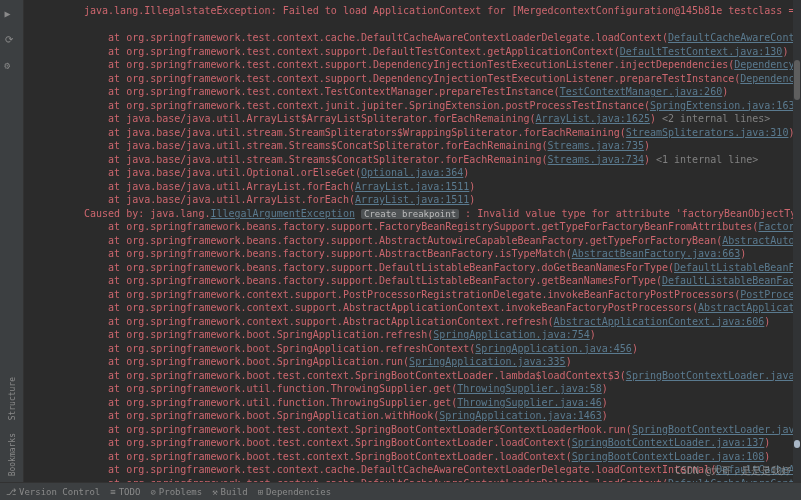 This screenshot has height=500, width=801. I want to click on source-link: SpringBootContextLoader.java:108, so click(668, 456).